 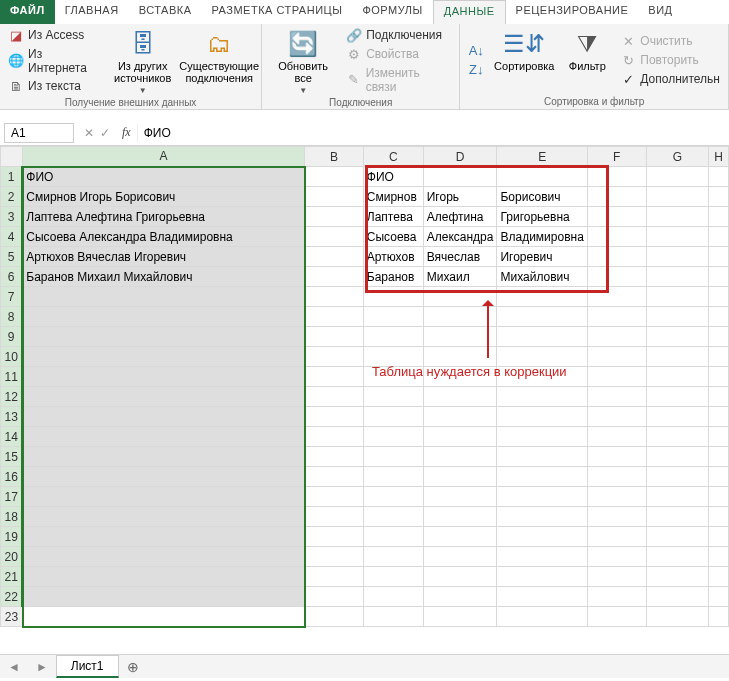 I want to click on cell-A7, so click(x=163, y=297).